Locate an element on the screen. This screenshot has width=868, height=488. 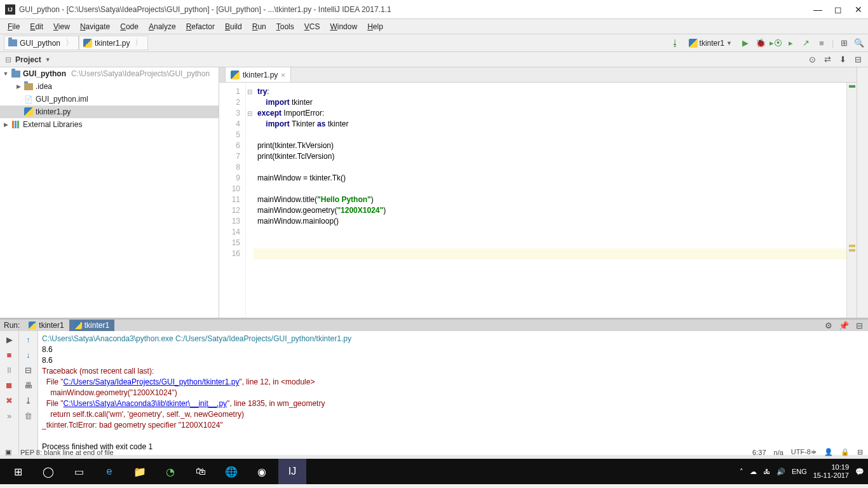
tree-external-libs: ▶ External Libraries is located at coordinates (109, 125).